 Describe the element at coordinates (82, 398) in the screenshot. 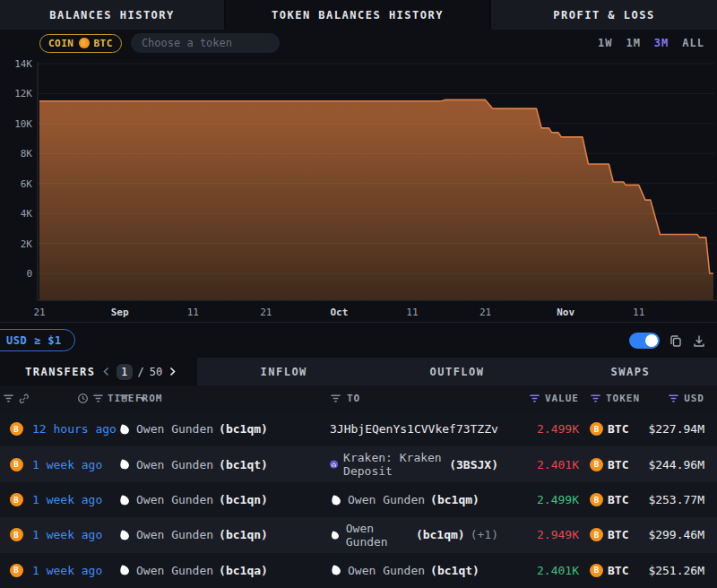

I see `clock-icon` at that location.